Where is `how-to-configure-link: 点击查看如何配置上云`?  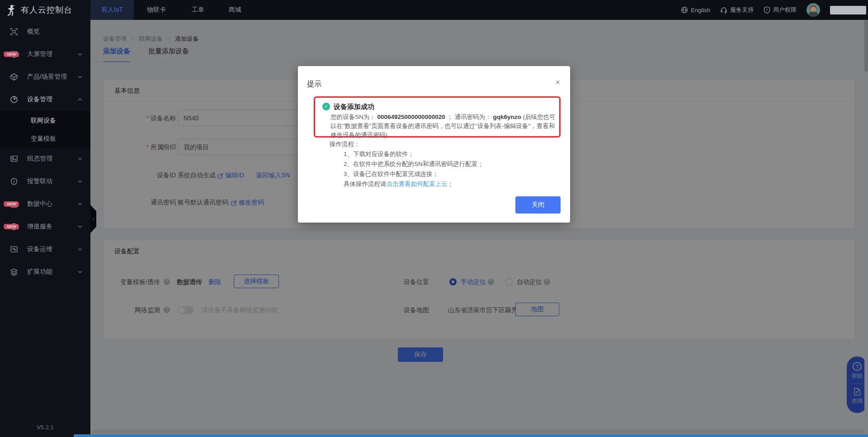 how-to-configure-link: 点击查看如何配置上云 is located at coordinates (417, 184).